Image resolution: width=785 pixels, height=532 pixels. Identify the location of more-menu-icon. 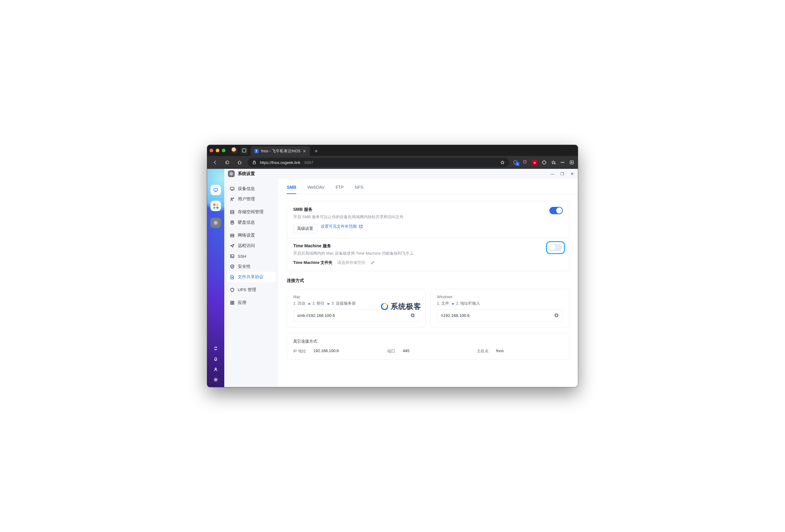
(563, 162).